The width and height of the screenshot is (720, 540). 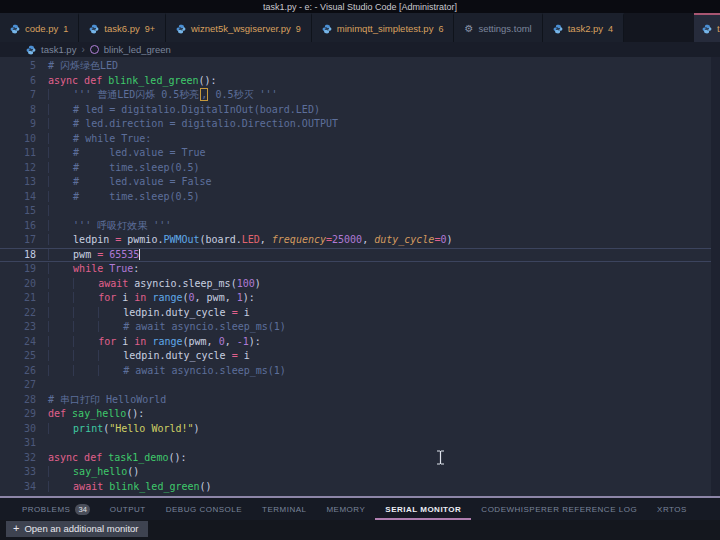 I want to click on tab-task1.py: task1.py, so click(x=707, y=28).